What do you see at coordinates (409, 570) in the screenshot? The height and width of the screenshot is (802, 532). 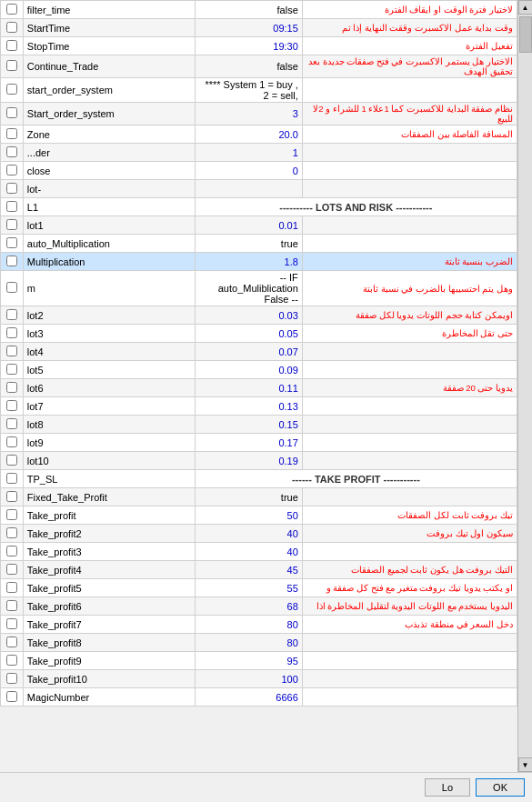 I see `row-comment: التيك بروفت هل يكون ثابت لجميع الصفقات` at bounding box center [409, 570].